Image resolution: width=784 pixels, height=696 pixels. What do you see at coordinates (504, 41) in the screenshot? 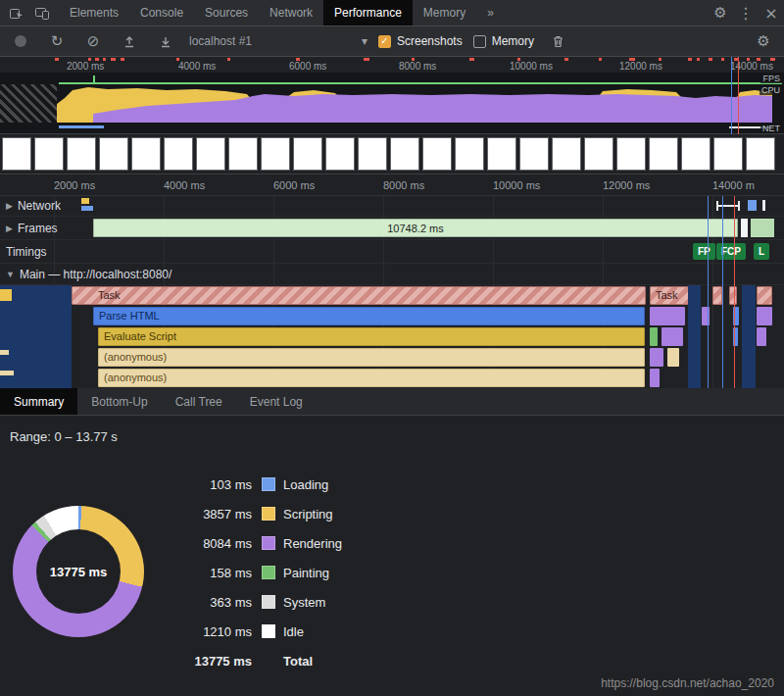
I see `memory-checkbox: Memory` at bounding box center [504, 41].